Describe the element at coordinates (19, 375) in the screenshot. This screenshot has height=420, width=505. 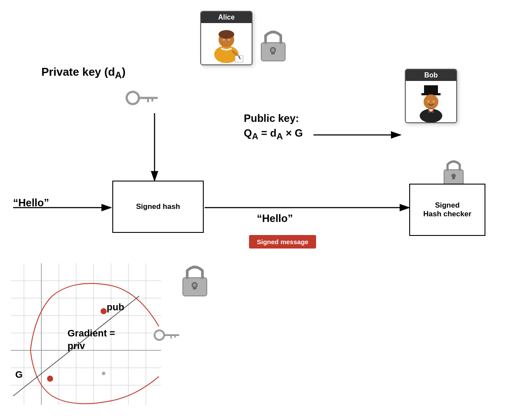
I see `G-label: G` at that location.